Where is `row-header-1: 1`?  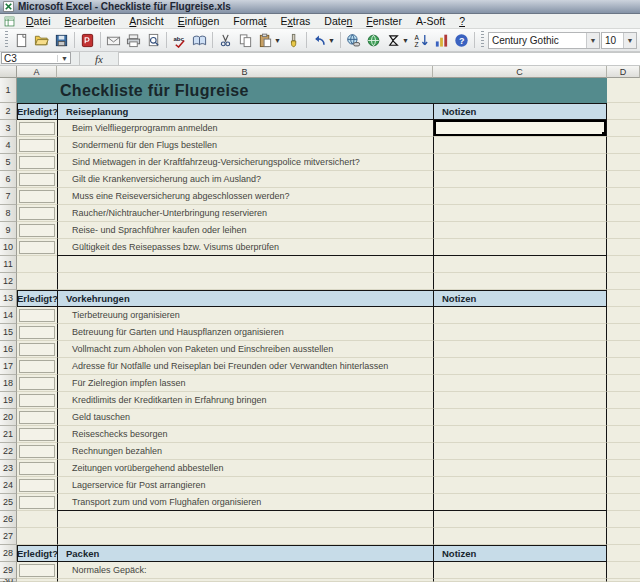
row-header-1: 1 is located at coordinates (8, 90).